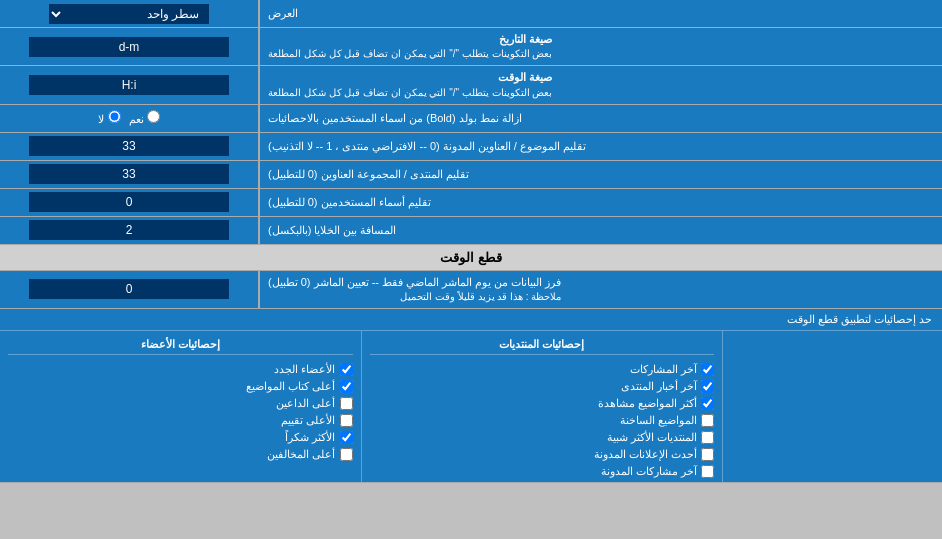 This screenshot has height=539, width=942. What do you see at coordinates (471, 320) in the screenshot?
I see `stats-limit-label: حد إحصائيات لتطبيق قطع الوقت` at bounding box center [471, 320].